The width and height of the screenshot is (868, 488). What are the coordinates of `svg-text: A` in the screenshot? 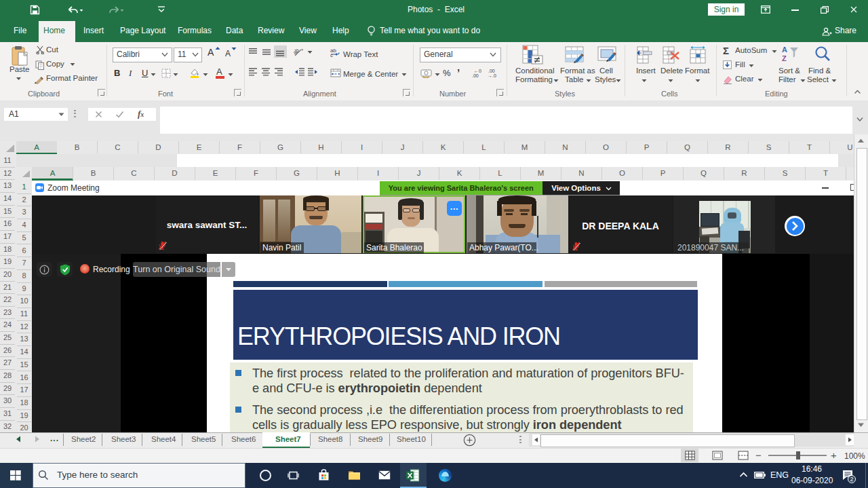 It's located at (785, 50).